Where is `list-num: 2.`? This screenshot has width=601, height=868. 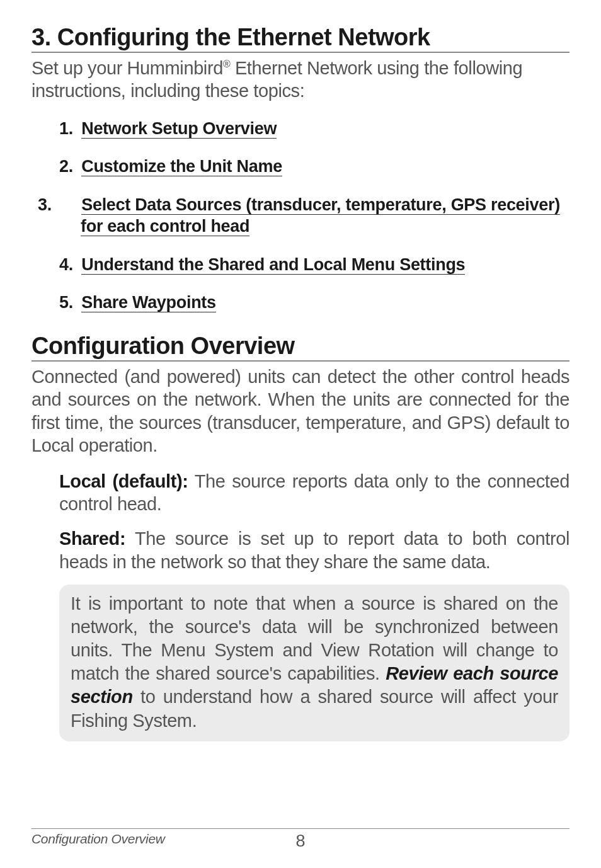
list-num: 2. is located at coordinates (68, 166).